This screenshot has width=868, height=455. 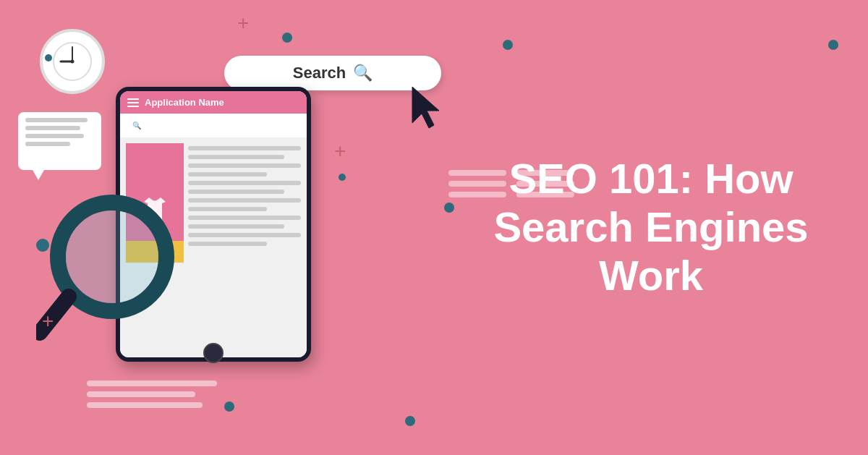 What do you see at coordinates (48, 321) in the screenshot?
I see `plus-3: +` at bounding box center [48, 321].